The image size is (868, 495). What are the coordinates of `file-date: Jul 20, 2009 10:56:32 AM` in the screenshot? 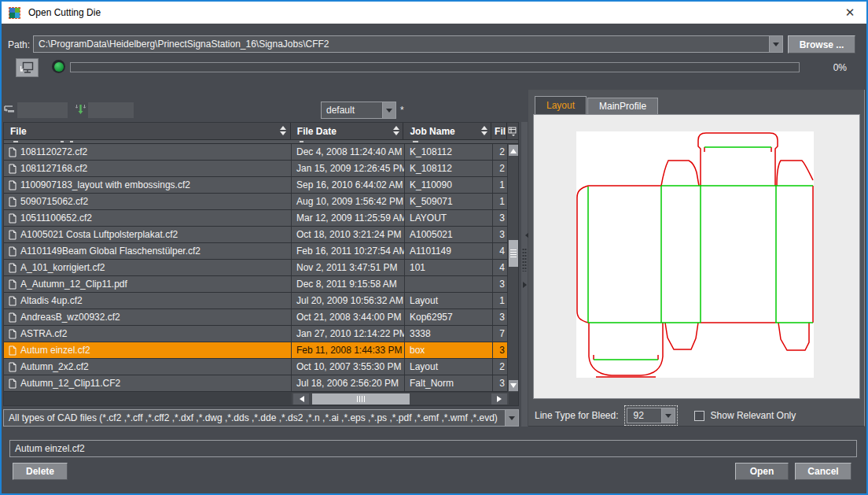 It's located at (348, 301).